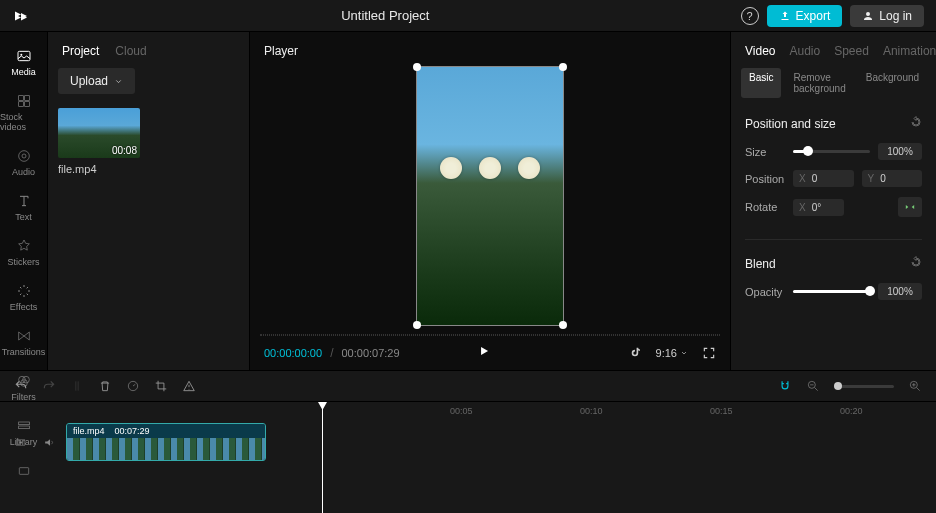  Describe the element at coordinates (166, 449) in the screenshot. I see `clip-frames` at that location.